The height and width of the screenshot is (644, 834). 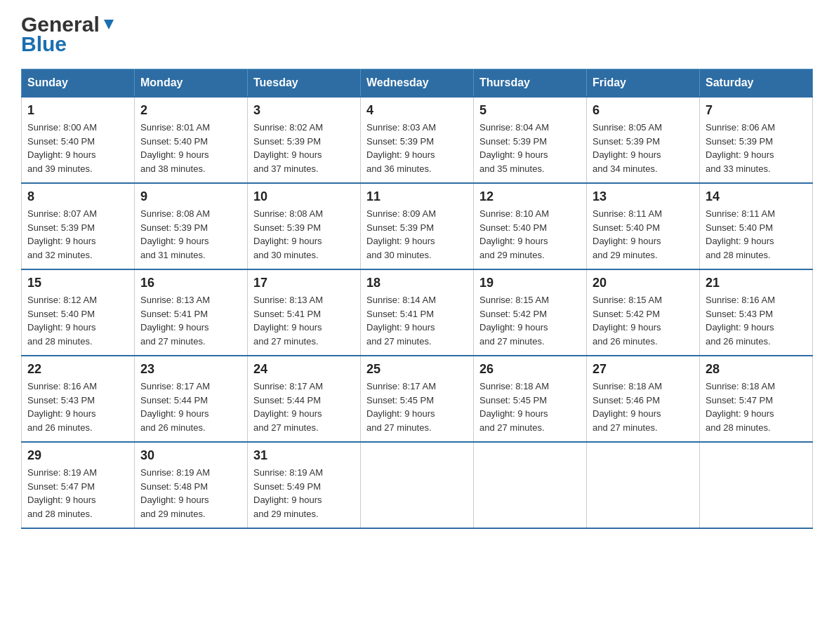 I want to click on calendar-day-cell: 3Sunrise: 8:02 AMSunset: 5:39 PMDaylight…, so click(x=305, y=140).